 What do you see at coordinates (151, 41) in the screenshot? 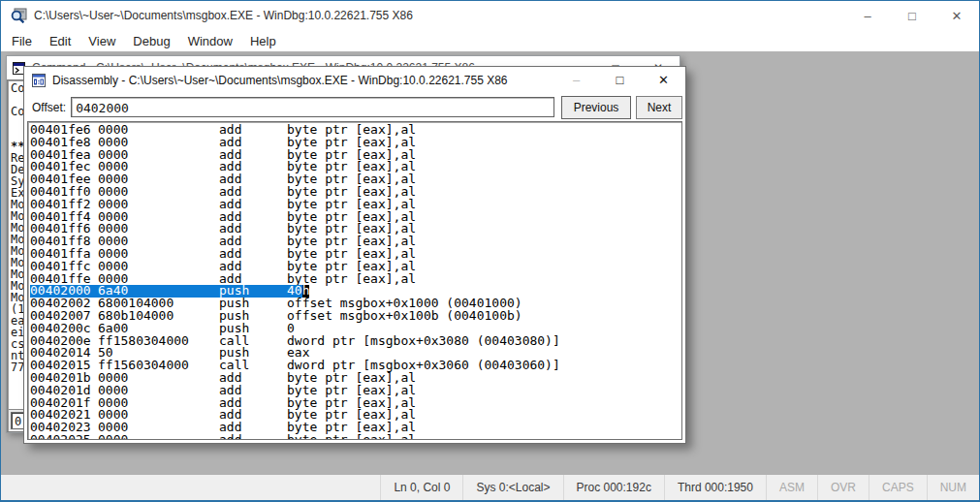
I see `menu-debug: Debug` at bounding box center [151, 41].